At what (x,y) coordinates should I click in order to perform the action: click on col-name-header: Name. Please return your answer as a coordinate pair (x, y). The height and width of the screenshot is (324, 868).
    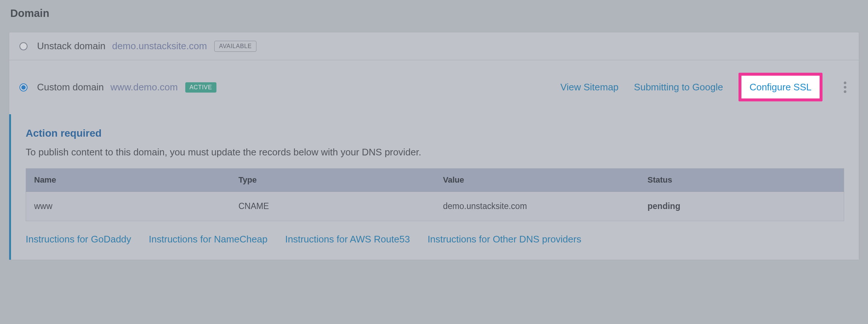
    Looking at the image, I should click on (128, 180).